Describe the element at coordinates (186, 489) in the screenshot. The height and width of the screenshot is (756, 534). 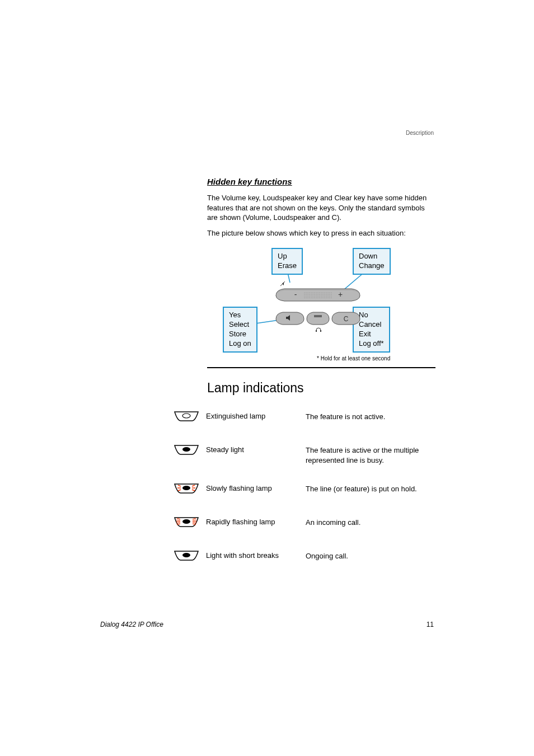
I see `lamp-icon-slow-flash` at that location.